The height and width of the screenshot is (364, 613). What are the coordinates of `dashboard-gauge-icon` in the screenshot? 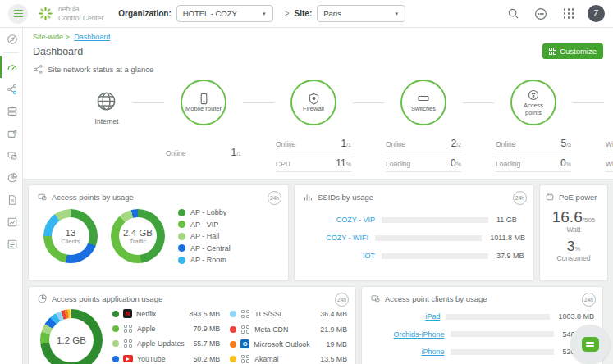 It's located at (12, 67).